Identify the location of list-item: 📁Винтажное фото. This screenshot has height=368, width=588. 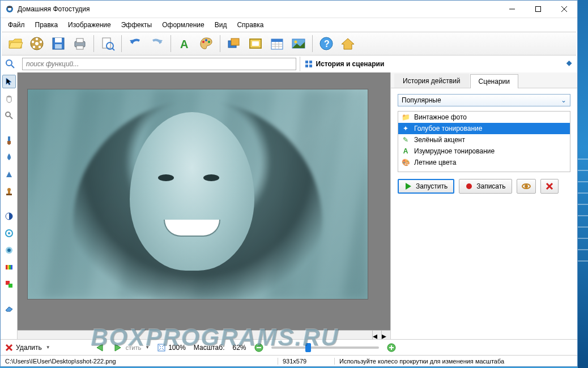
(484, 117).